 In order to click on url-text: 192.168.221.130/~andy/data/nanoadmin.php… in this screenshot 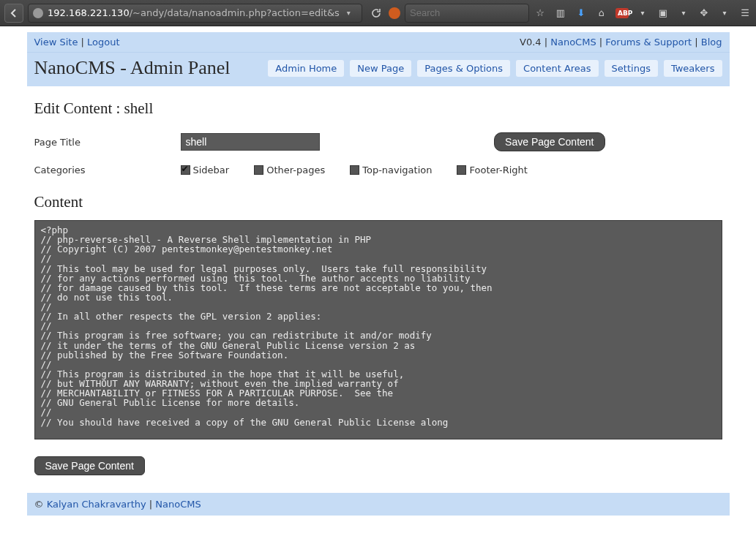, I will do `click(193, 13)`.